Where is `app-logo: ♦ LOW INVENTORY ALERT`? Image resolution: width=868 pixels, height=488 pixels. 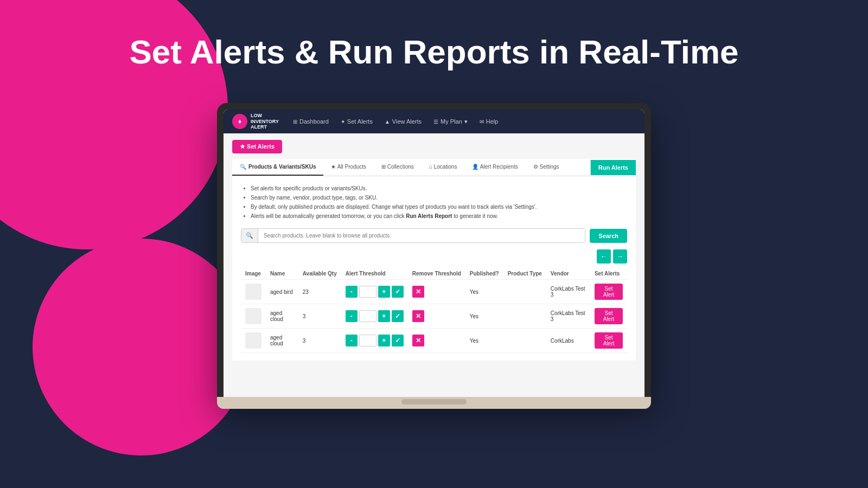 app-logo: ♦ LOW INVENTORY ALERT is located at coordinates (256, 121).